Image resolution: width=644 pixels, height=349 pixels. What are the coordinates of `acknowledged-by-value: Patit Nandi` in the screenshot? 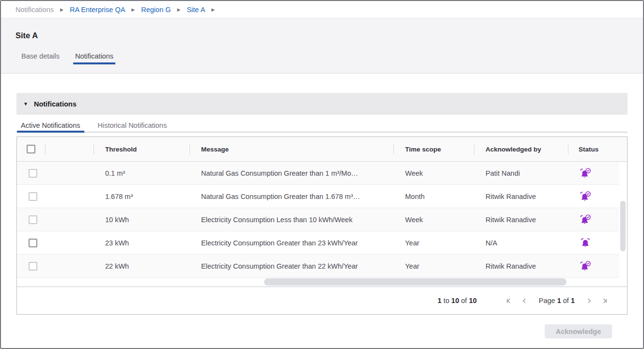 It's located at (521, 173).